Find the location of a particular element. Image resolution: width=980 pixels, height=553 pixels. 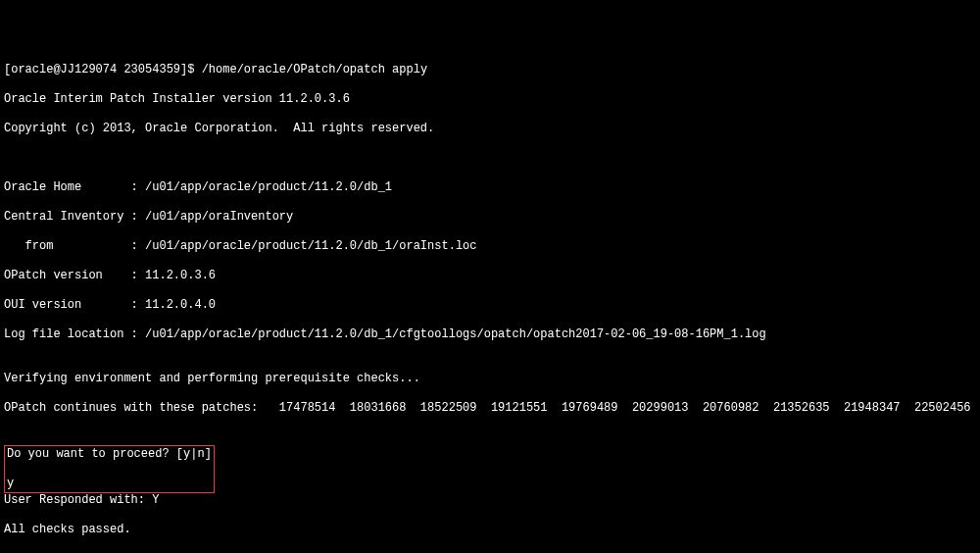

terminal-line: OPatch version : 11.2.0.3.6 is located at coordinates (490, 276).